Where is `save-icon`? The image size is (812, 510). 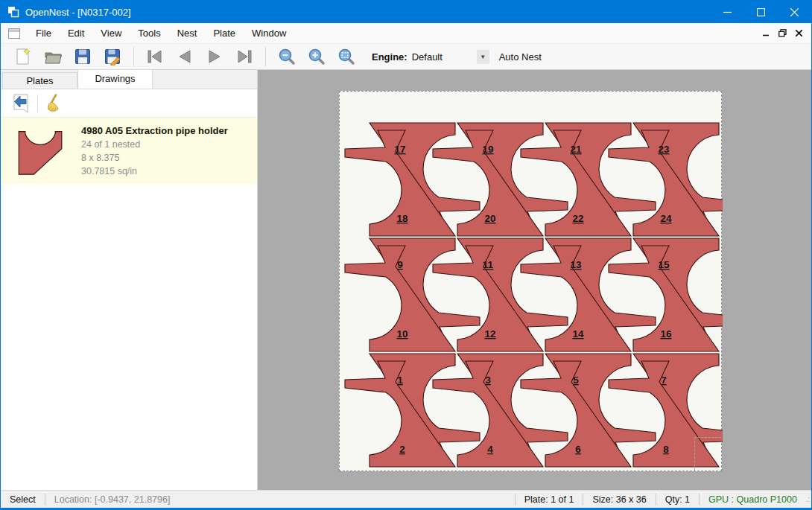 save-icon is located at coordinates (83, 57).